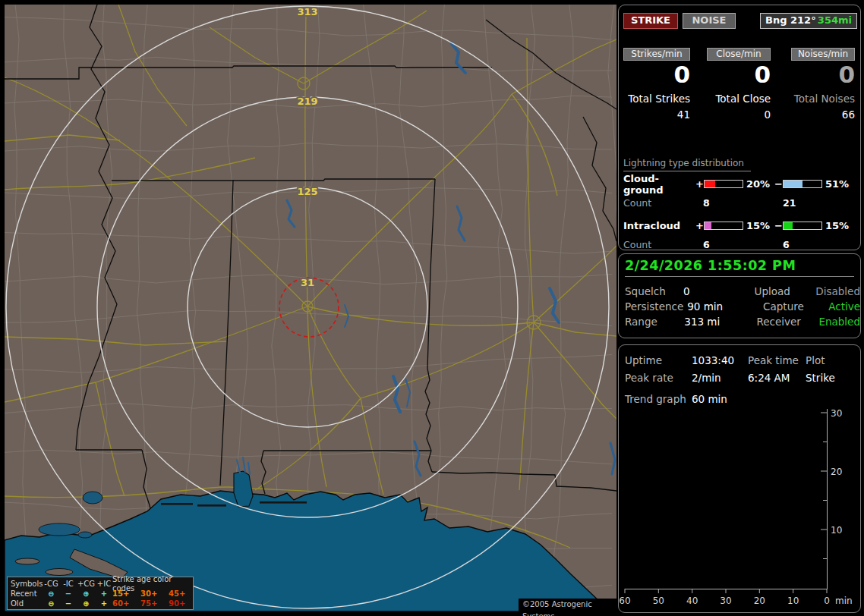 This screenshot has height=616, width=864. What do you see at coordinates (52, 584) in the screenshot?
I see `legend-col-neg-cg: -CG` at bounding box center [52, 584].